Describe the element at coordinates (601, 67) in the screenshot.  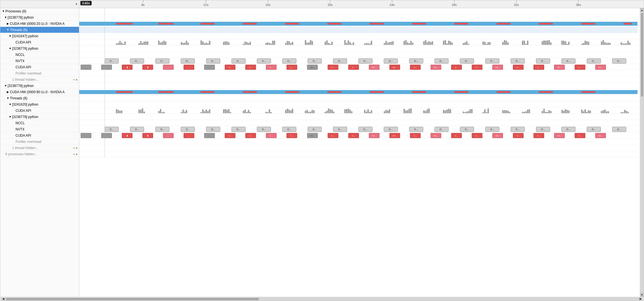
I see `api-block-25: cu...` at that location.